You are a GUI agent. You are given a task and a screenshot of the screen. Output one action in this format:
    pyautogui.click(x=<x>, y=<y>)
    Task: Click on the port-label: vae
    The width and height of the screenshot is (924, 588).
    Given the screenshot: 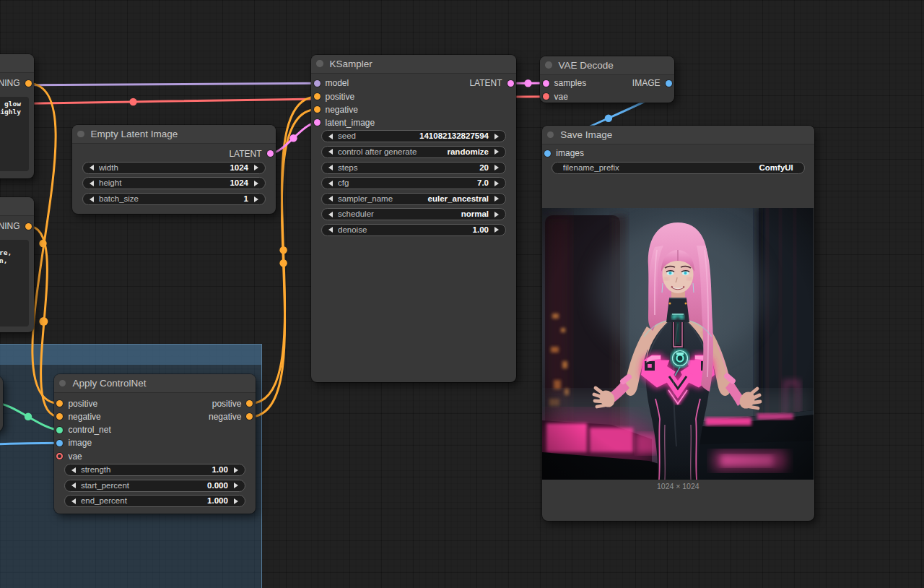 What is the action you would take?
    pyautogui.click(x=562, y=97)
    